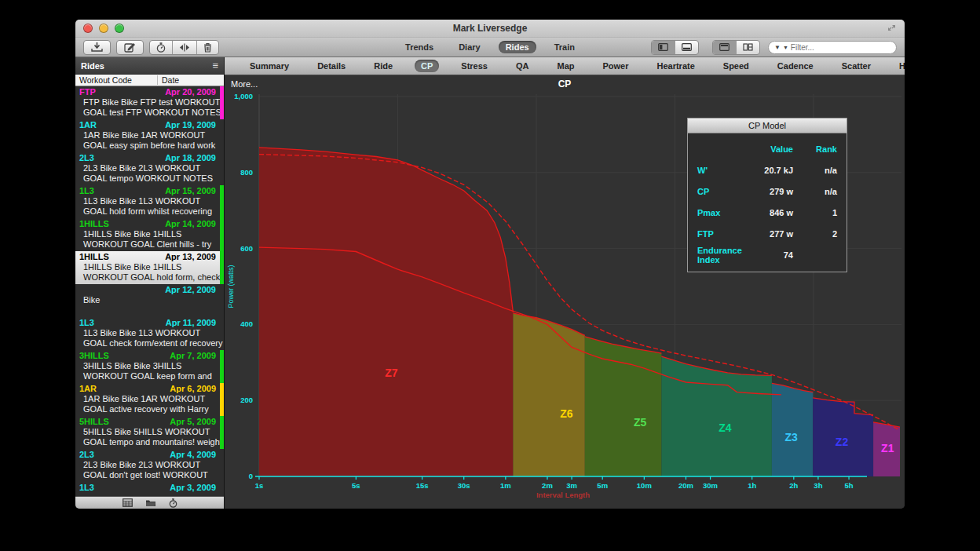 This screenshot has width=980, height=551. I want to click on bottombar-layout-button, so click(686, 47).